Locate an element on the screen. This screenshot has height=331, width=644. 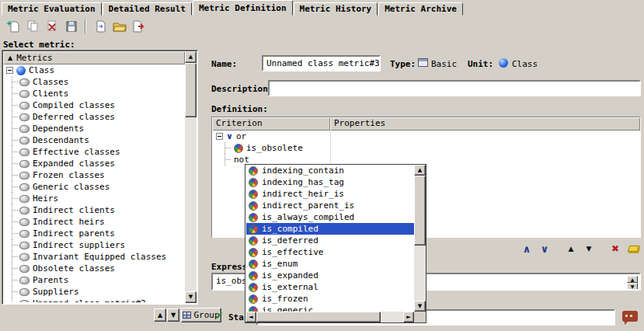
move-metric-down-button is located at coordinates (173, 315).